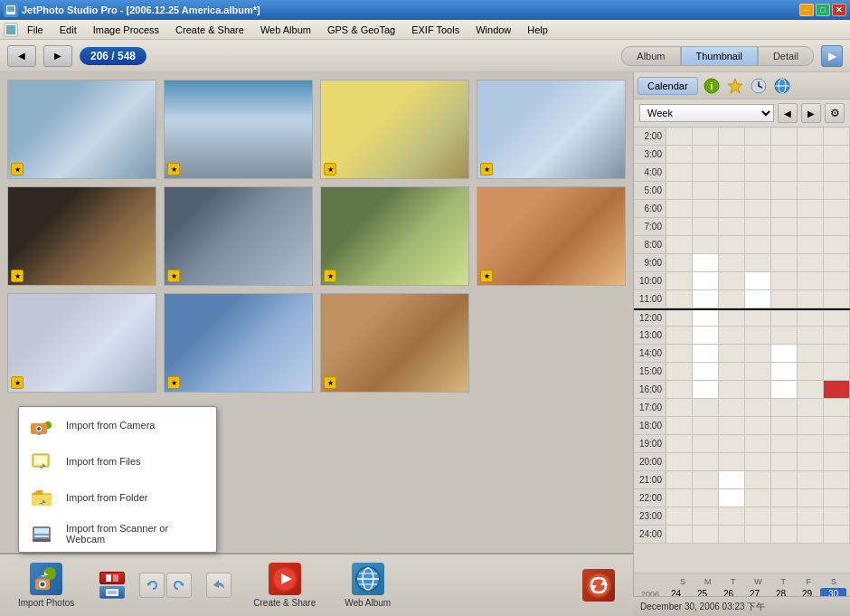 This screenshot has height=616, width=850. I want to click on import-photos-label: Import Photos, so click(46, 602).